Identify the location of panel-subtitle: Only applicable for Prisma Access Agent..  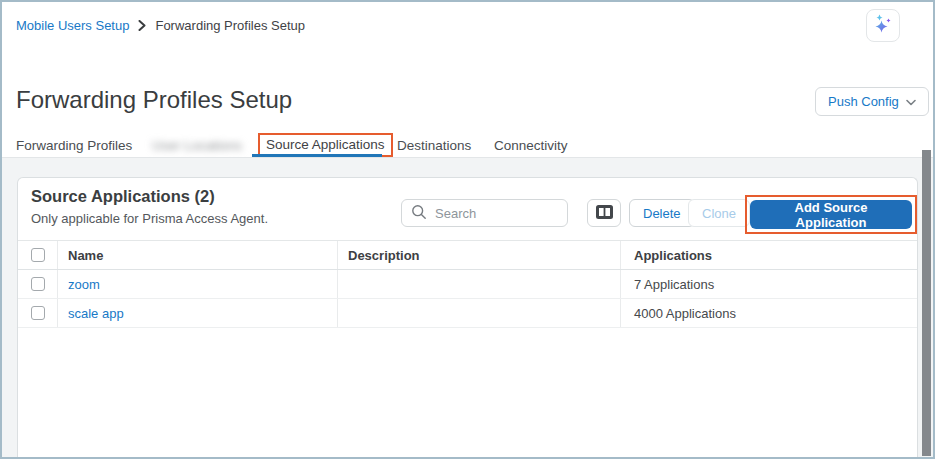
(150, 218).